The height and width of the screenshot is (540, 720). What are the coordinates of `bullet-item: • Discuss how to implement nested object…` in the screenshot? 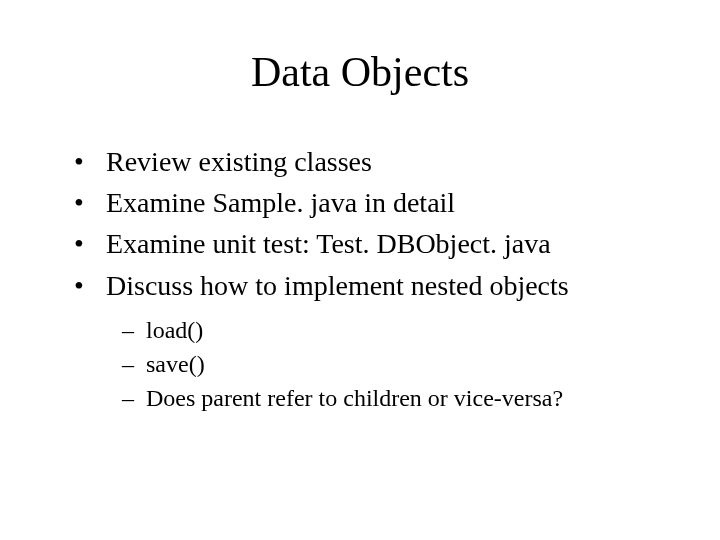 It's located at (367, 286).